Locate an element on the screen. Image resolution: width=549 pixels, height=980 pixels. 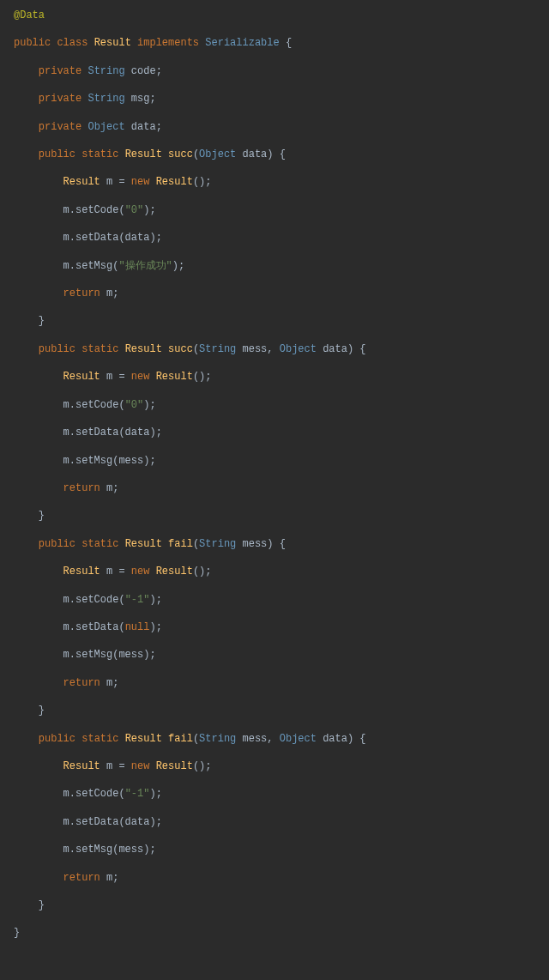
kw-implements: implements is located at coordinates (168, 43).